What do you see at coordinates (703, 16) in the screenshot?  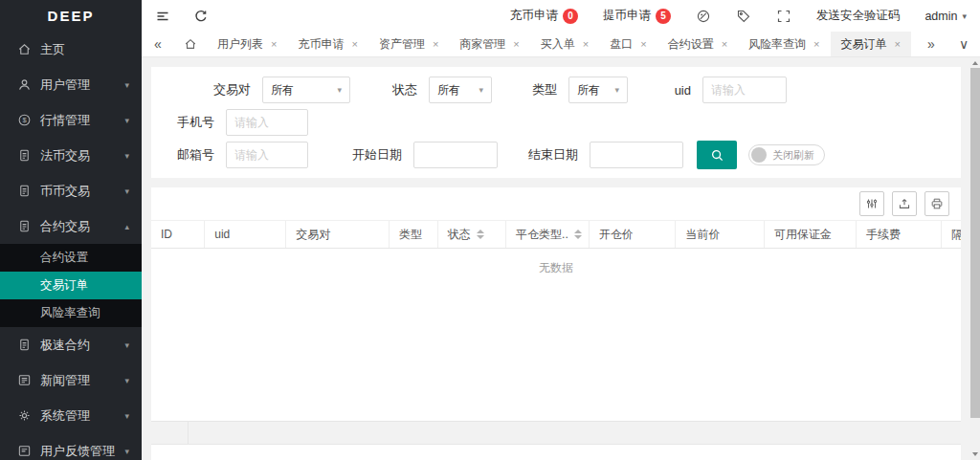 I see `theme-icon` at bounding box center [703, 16].